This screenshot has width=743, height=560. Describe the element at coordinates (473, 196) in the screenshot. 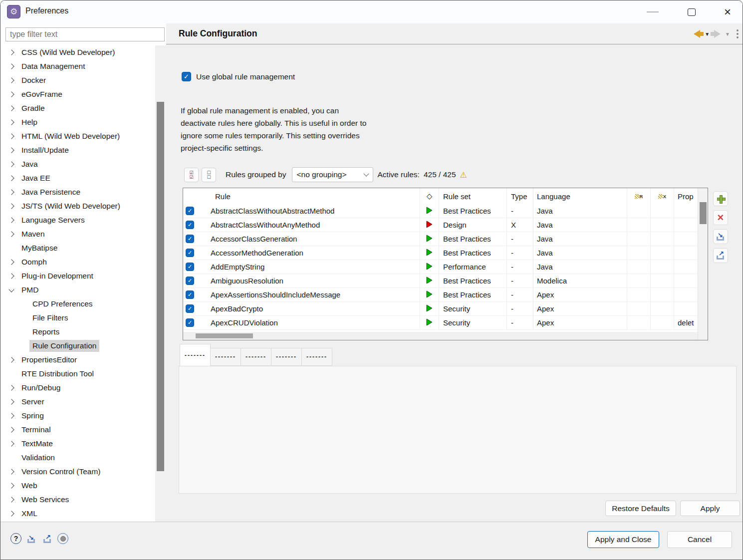

I see `column-ruleset: Rule set` at that location.